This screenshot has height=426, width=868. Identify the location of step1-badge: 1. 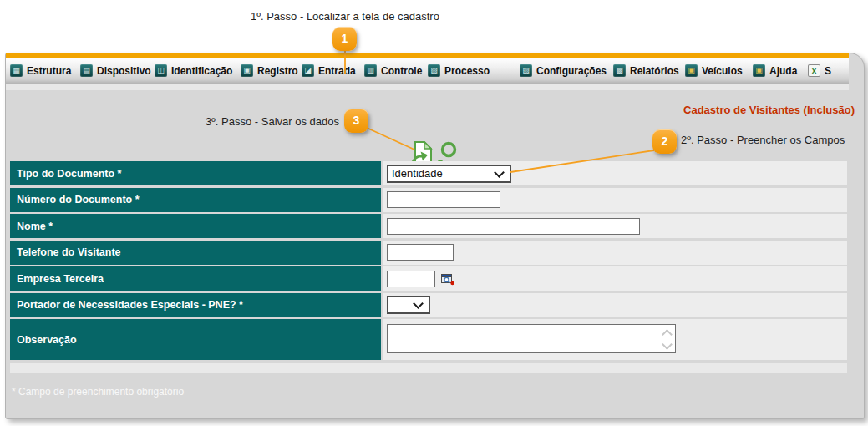
(344, 38).